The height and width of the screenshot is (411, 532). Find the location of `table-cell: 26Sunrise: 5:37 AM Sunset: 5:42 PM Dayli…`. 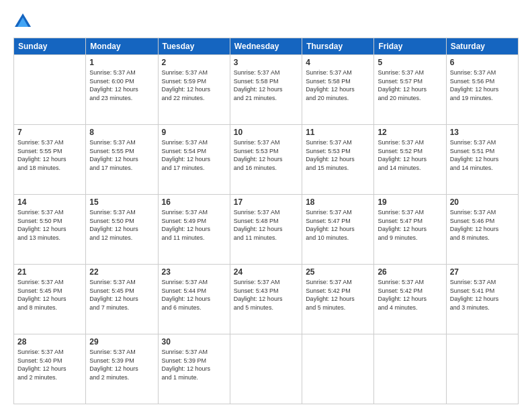

table-cell: 26Sunrise: 5:37 AM Sunset: 5:42 PM Dayli… is located at coordinates (410, 300).